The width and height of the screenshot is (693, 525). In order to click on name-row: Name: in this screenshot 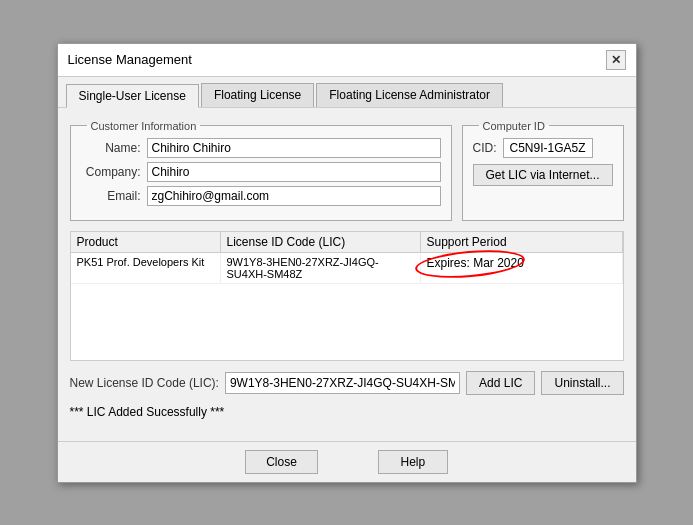, I will do `click(261, 148)`.